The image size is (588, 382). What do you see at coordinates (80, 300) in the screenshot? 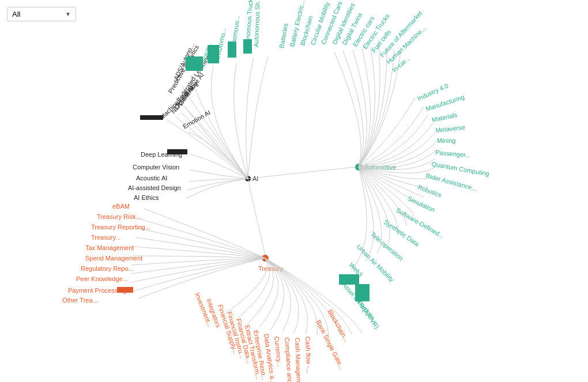
I see `other-trea-label: Other Trea...` at bounding box center [80, 300].